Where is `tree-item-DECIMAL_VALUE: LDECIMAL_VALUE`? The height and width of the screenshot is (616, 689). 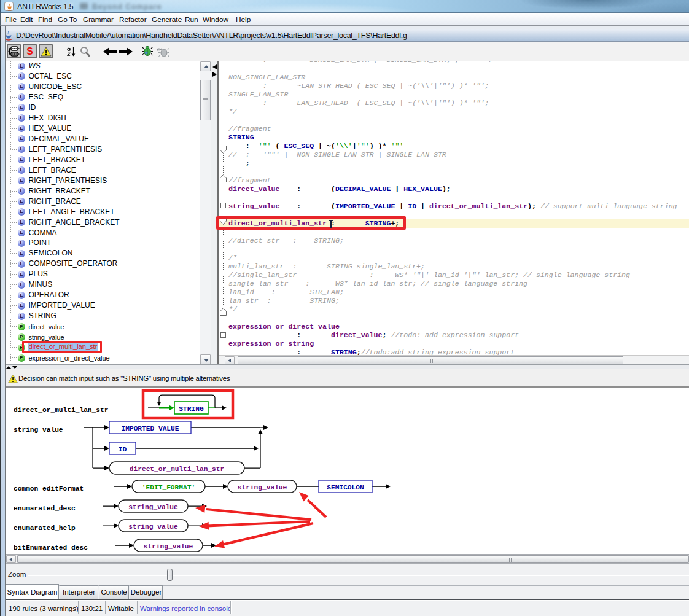
tree-item-DECIMAL_VALUE: LDECIMAL_VALUE is located at coordinates (108, 139).